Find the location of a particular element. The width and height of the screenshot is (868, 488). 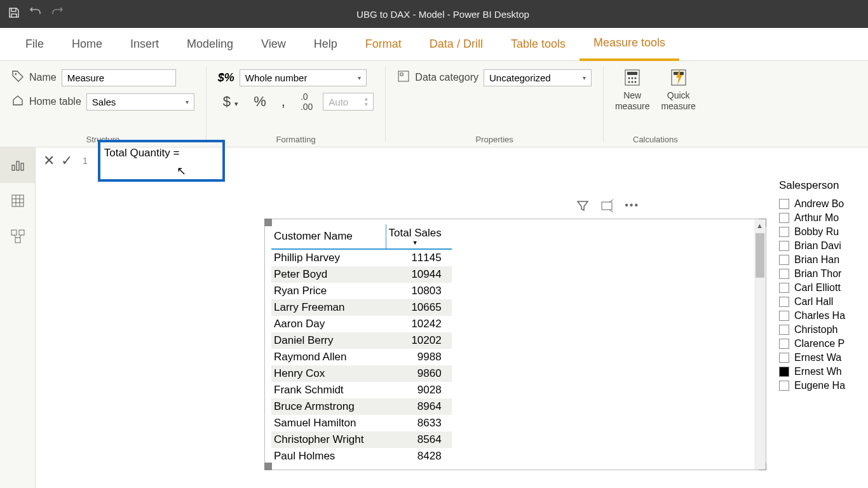

table-row: Christopher Wright8564 is located at coordinates (362, 440).